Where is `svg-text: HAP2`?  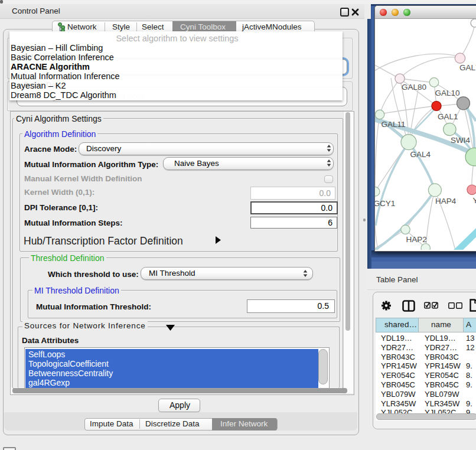 svg-text: HAP2 is located at coordinates (417, 240).